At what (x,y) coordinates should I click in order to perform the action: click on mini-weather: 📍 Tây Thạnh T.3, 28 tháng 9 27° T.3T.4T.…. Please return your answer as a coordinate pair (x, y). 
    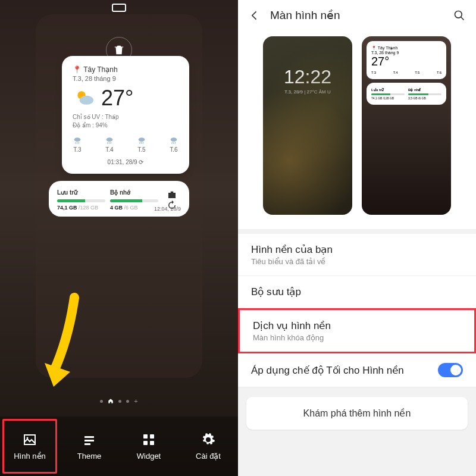
    Looking at the image, I should click on (406, 60).